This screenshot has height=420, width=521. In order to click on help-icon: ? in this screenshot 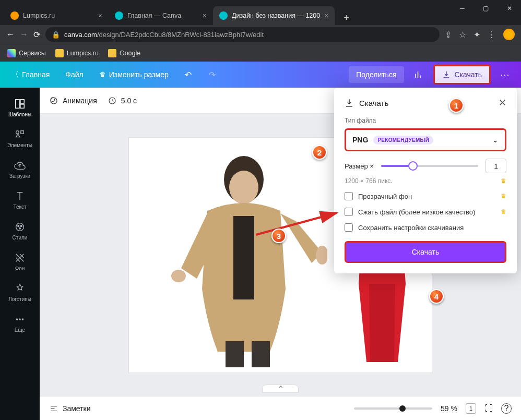, I will do `click(506, 409)`.